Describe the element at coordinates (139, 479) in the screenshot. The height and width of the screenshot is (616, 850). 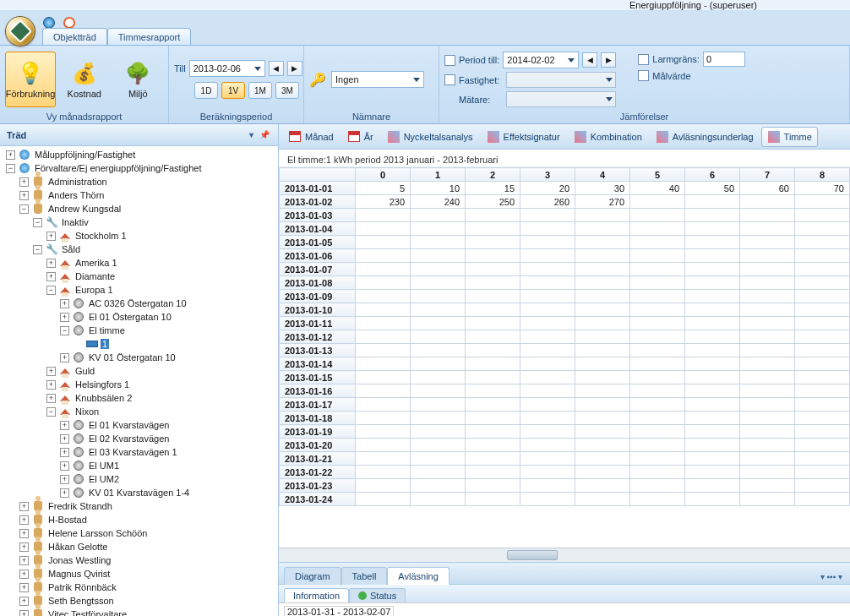
I see `tree-node: +El UM2` at that location.